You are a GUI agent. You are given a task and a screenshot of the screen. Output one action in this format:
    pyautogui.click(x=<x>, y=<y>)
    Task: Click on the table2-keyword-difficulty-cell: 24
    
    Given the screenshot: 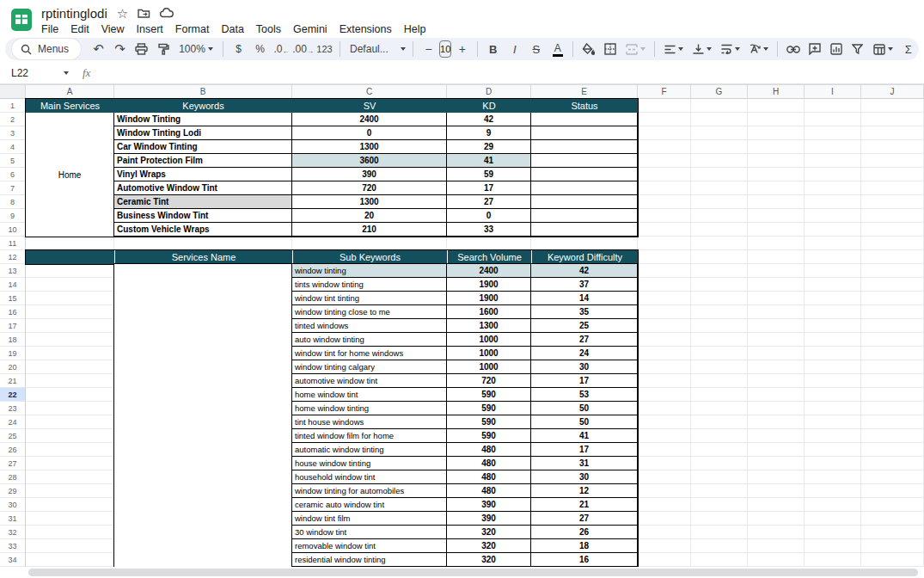 What is the action you would take?
    pyautogui.click(x=584, y=354)
    